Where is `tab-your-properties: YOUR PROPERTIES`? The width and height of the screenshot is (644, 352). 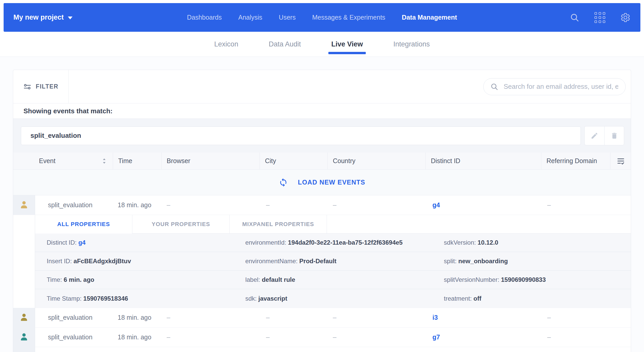
tab-your-properties: YOUR PROPERTIES is located at coordinates (181, 224).